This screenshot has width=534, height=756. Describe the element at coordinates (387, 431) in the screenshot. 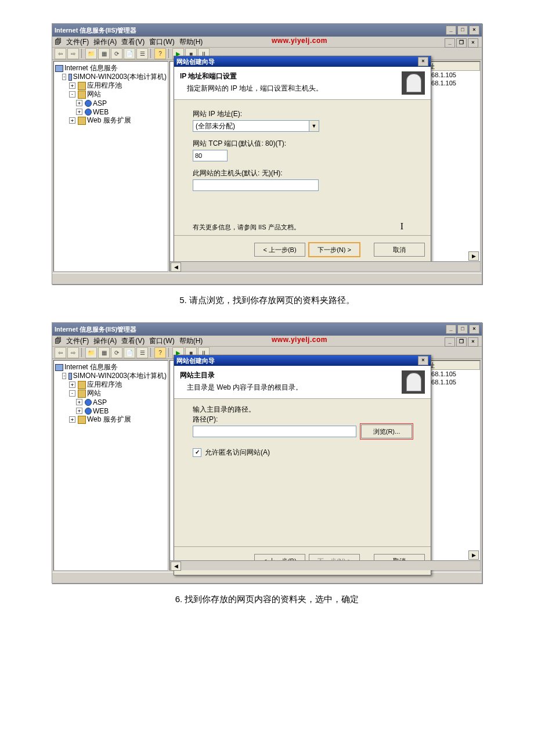

I see `browse-button: 浏览(R)...` at that location.